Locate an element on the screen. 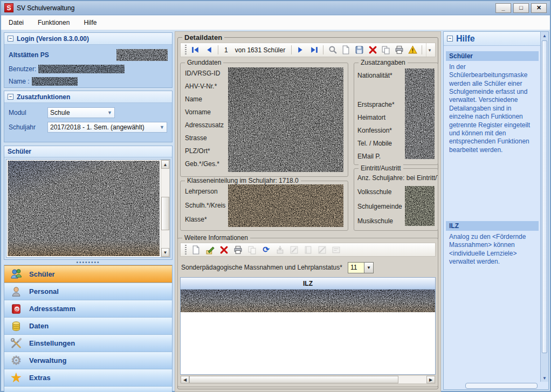 The height and width of the screenshot is (392, 551). new-record-icon is located at coordinates (346, 50).